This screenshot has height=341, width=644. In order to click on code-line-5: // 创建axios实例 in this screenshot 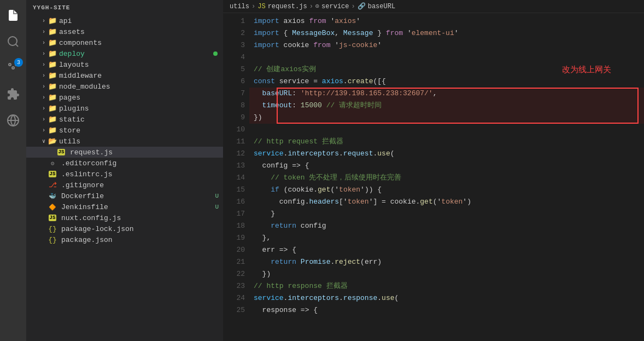, I will do `click(447, 70)`.